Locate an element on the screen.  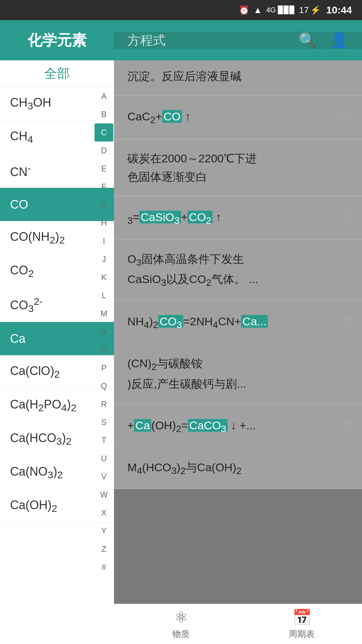
all-label: 全部 is located at coordinates (57, 74).